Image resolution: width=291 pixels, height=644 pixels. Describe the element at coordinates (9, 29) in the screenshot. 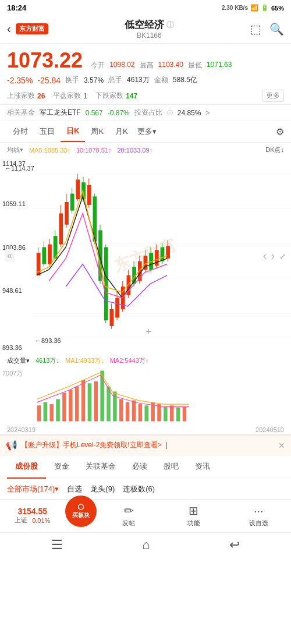

I see `back-icon: ‹` at that location.